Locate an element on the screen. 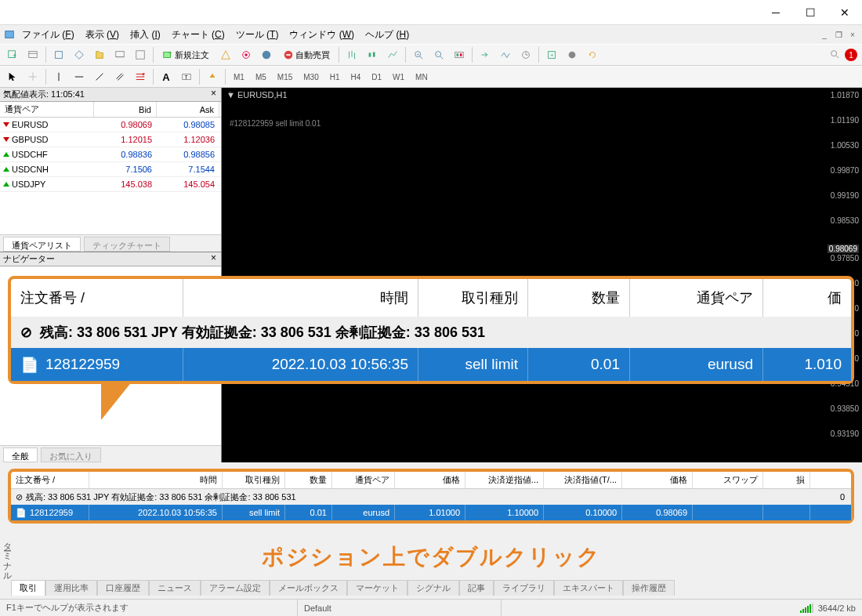 The height and width of the screenshot is (616, 862). crosshair-button is located at coordinates (33, 77).